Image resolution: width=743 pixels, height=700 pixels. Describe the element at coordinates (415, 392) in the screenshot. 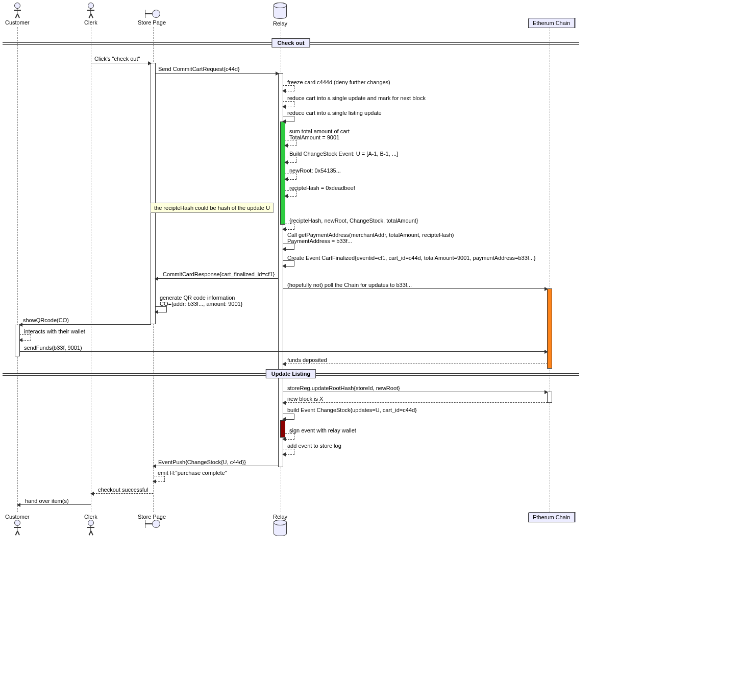

I see `arrow-m20` at that location.